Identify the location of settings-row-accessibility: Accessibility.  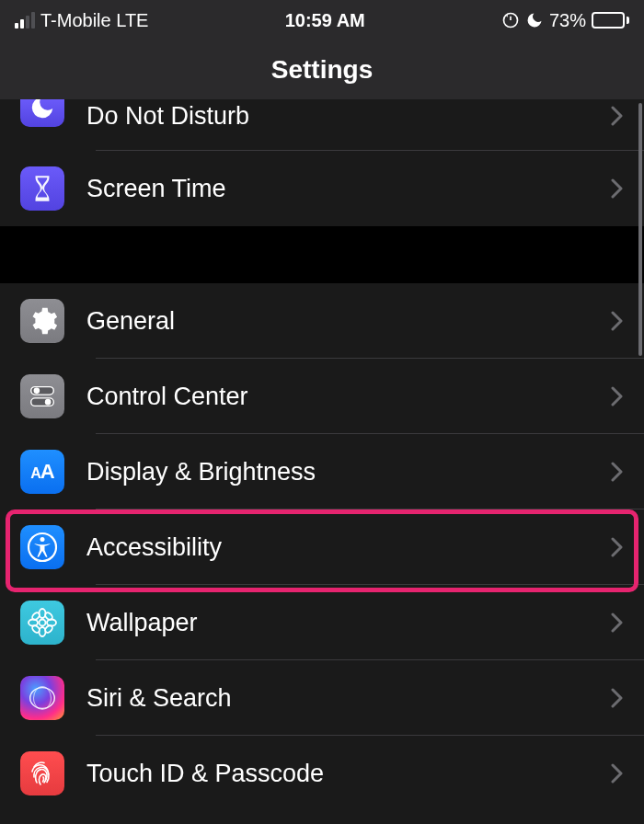
(322, 547).